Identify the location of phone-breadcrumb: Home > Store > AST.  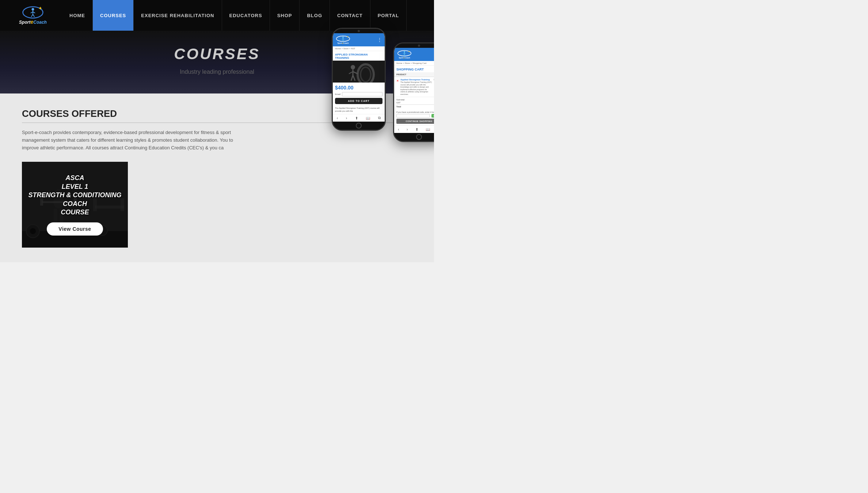
(359, 49).